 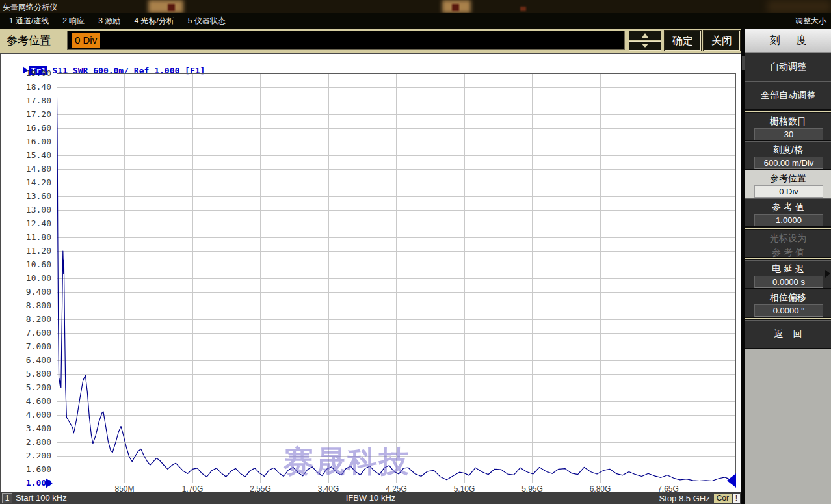 What do you see at coordinates (73, 21) in the screenshot?
I see `menu-item-2: 2 响应` at bounding box center [73, 21].